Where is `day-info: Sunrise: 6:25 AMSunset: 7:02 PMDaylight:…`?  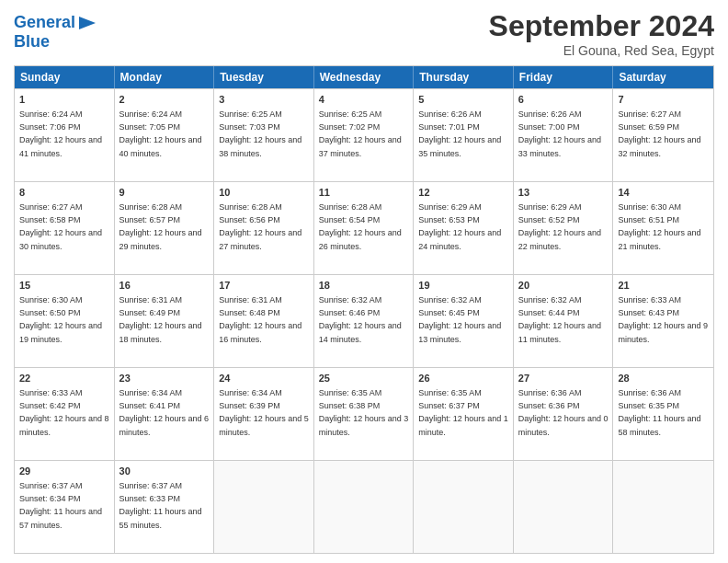 day-info: Sunrise: 6:25 AMSunset: 7:02 PMDaylight:… is located at coordinates (360, 133).